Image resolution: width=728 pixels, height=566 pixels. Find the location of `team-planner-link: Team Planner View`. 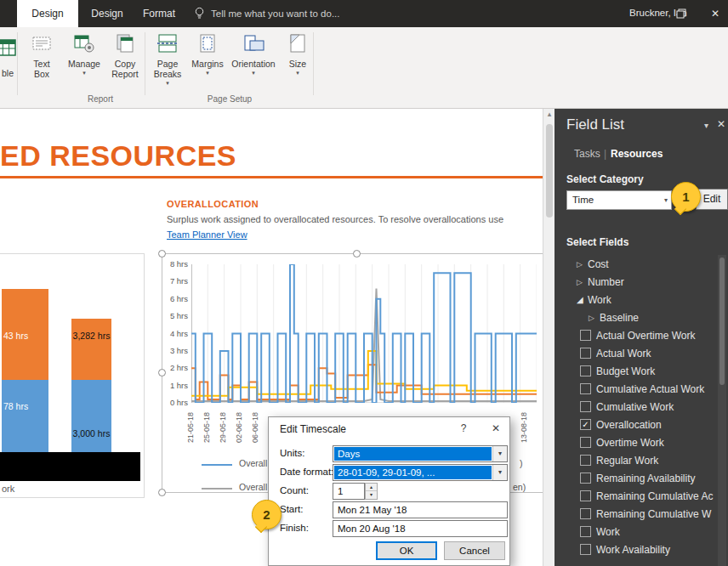

team-planner-link: Team Planner View is located at coordinates (208, 235).